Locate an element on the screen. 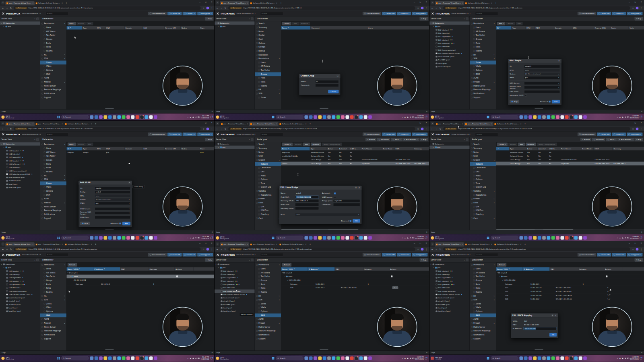 This screenshot has width=644, height=362. menu-item: Resource Mappings is located at coordinates (268, 331).